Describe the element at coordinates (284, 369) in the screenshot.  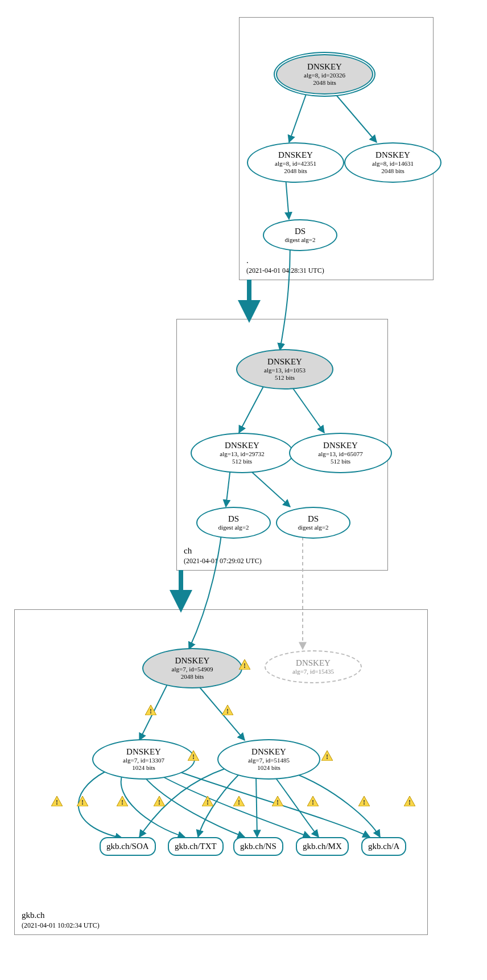
I see `node-ch-ksk: DNSKEY alg=13, id=1053 512 bits` at that location.